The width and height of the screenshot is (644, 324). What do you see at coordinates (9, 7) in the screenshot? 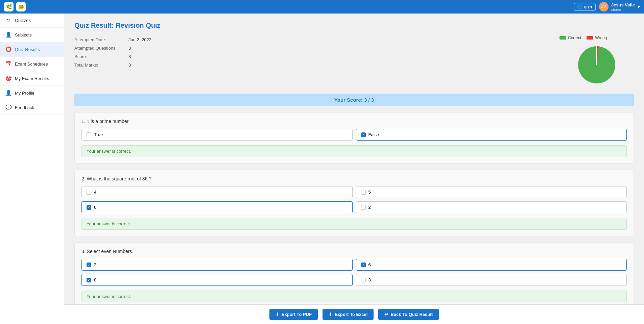
I see `logo-1: 🌿` at bounding box center [9, 7].